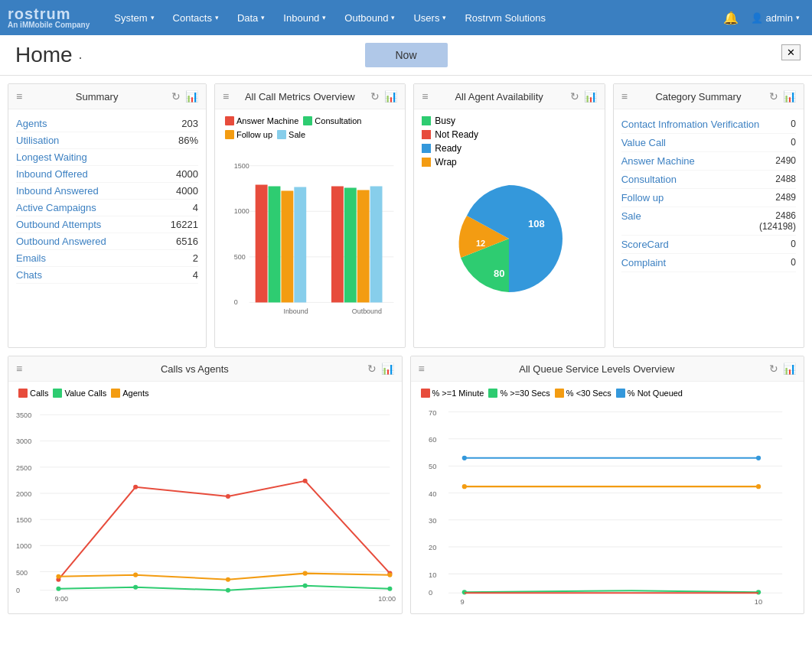 Image resolution: width=812 pixels, height=670 pixels. What do you see at coordinates (778, 221) in the screenshot?
I see `cat-value-sale: 2486(124198)` at bounding box center [778, 221].